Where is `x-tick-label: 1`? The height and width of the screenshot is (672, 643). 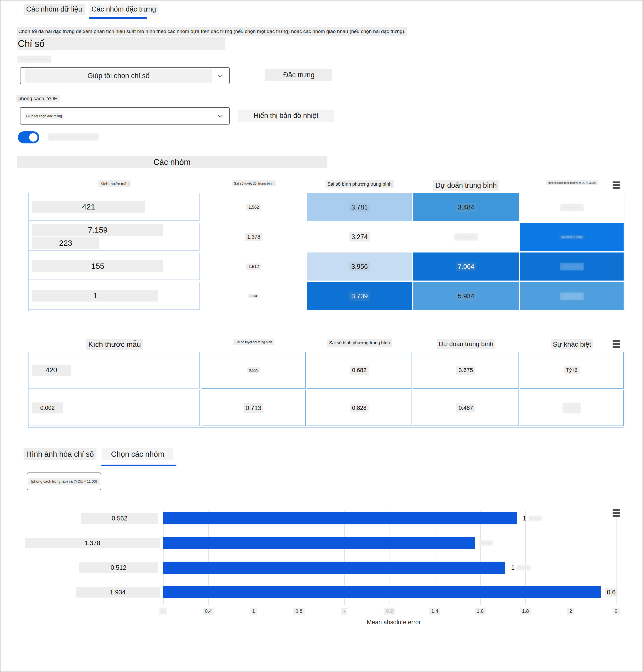
x-tick-label: 1 is located at coordinates (254, 611).